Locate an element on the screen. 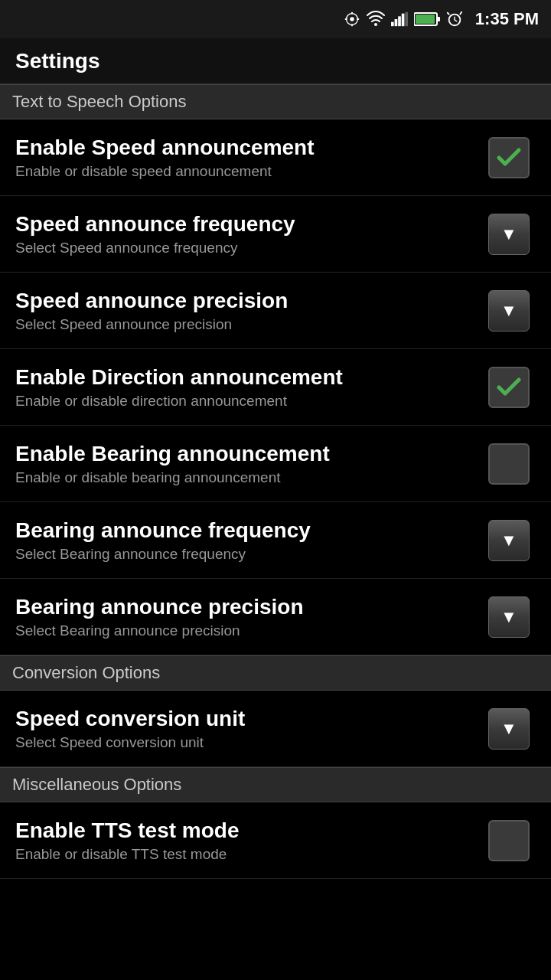 The width and height of the screenshot is (551, 980). setting-content-speed-announce-precision: Speed announce precisionSelect Speed ann… is located at coordinates (249, 311).